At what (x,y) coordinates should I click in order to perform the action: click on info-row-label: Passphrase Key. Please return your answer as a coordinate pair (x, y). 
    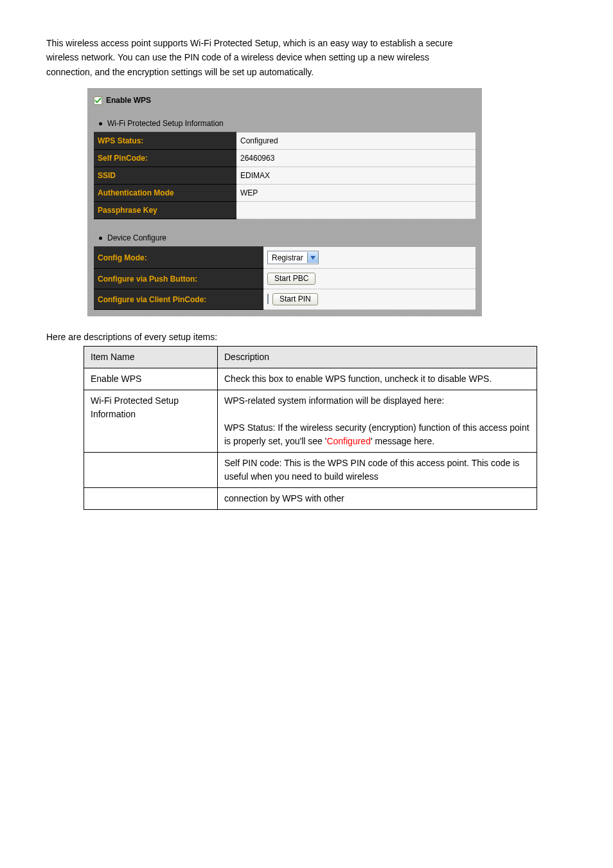
    Looking at the image, I should click on (165, 211).